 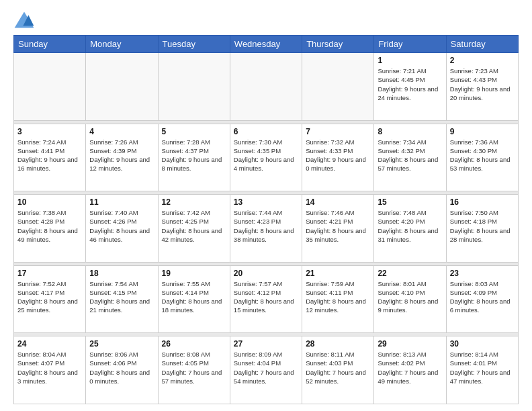 What do you see at coordinates (339, 300) in the screenshot?
I see `calendar-cell: 21Sunrise: 7:59 AMSunset: 4:11 PMDayligh…` at bounding box center [339, 300].